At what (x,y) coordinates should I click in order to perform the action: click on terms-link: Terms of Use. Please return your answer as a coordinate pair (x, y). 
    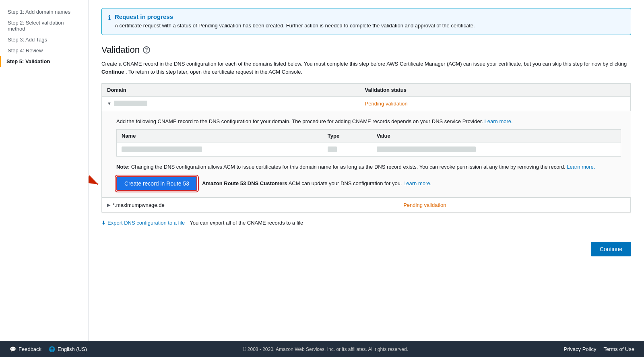
    Looking at the image, I should click on (619, 349).